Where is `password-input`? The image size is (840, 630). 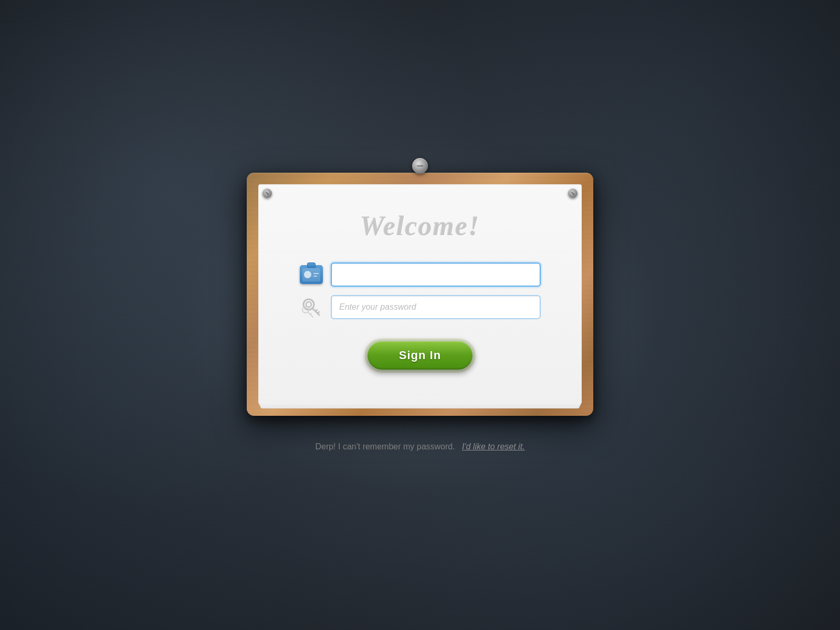 password-input is located at coordinates (436, 307).